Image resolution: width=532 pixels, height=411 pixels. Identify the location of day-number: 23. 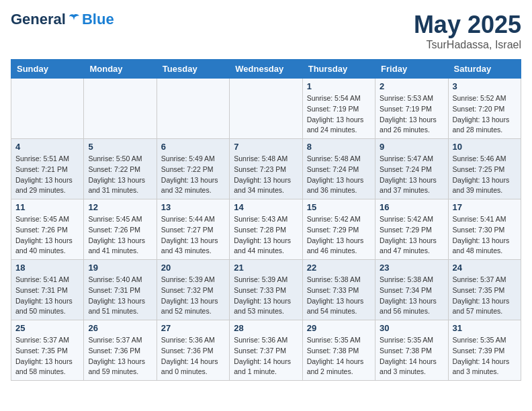
(411, 267).